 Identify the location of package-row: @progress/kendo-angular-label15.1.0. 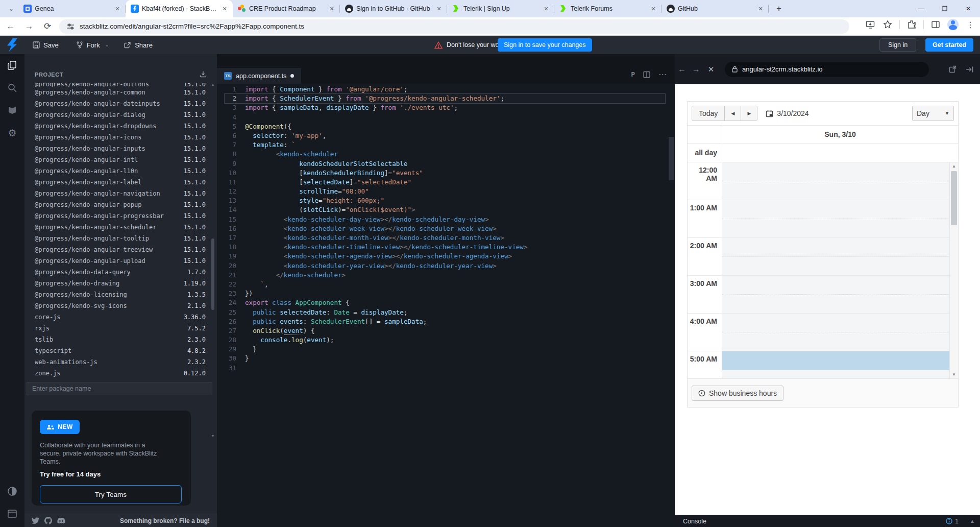
(120, 182).